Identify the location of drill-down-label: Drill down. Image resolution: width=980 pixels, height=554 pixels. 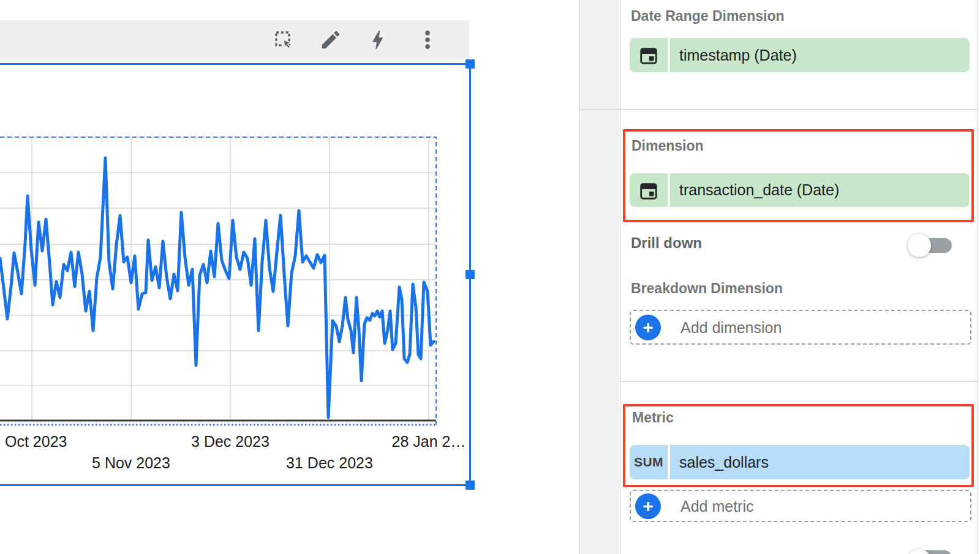
(666, 243).